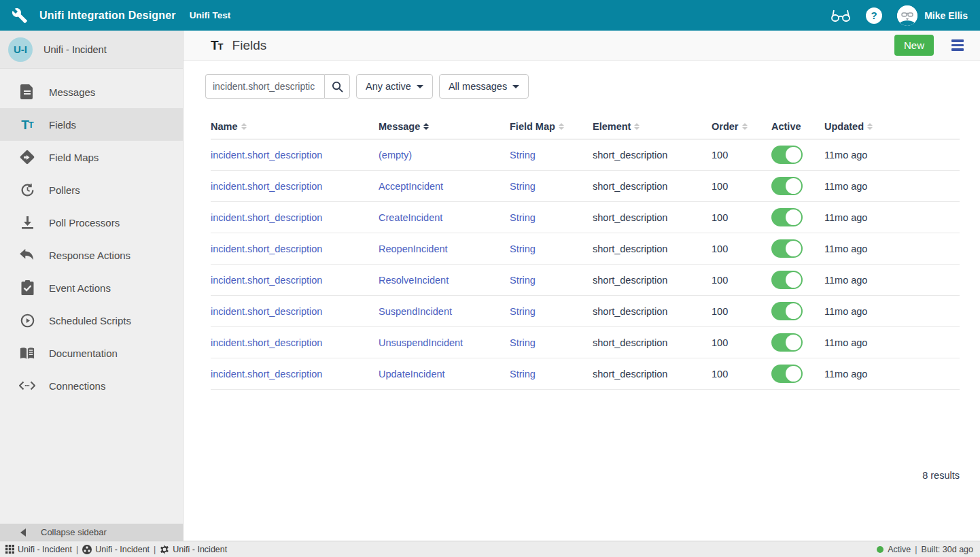 The height and width of the screenshot is (557, 980). What do you see at coordinates (20, 50) in the screenshot?
I see `integration-avatar: U-I` at bounding box center [20, 50].